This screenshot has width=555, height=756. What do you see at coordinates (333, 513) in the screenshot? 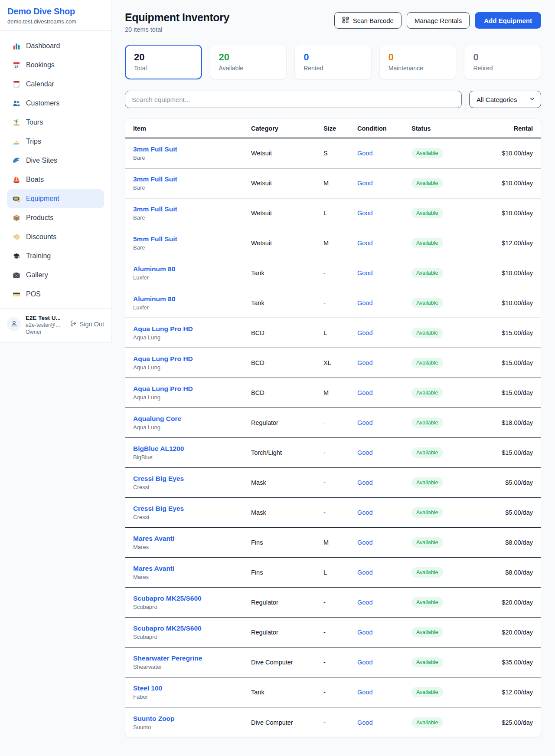
I see `table-row: Cressi Big Eyes Cressi Mask - Good Avail…` at bounding box center [333, 513].